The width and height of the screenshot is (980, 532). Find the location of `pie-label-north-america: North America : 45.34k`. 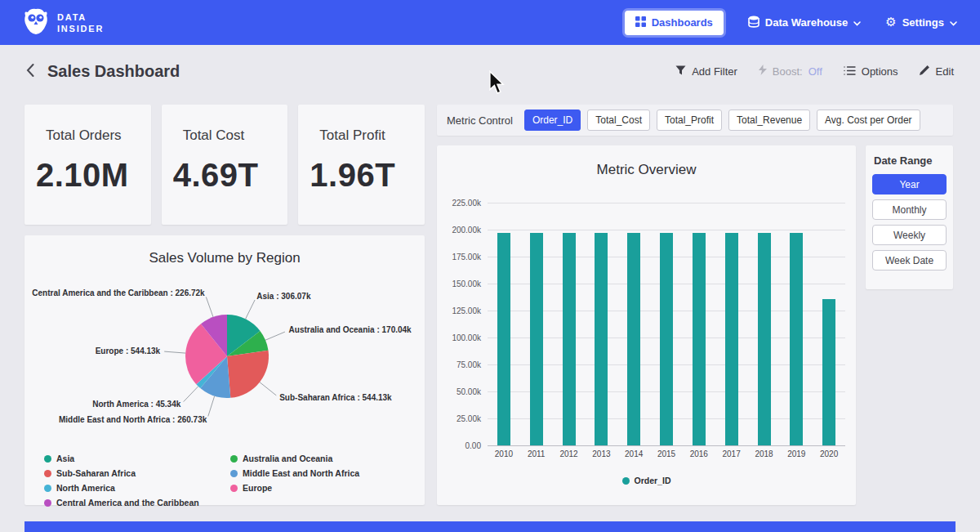

pie-label-north-america: North America : 45.34k is located at coordinates (136, 404).